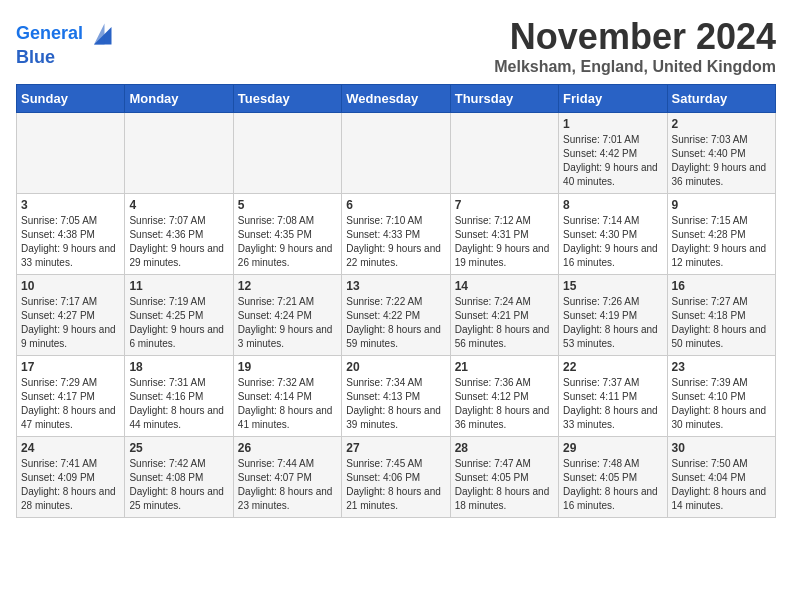  I want to click on calendar-cell-3-2: 19Sunrise: 7:32 AM Sunset: 4:14 PM Dayli…, so click(287, 396).